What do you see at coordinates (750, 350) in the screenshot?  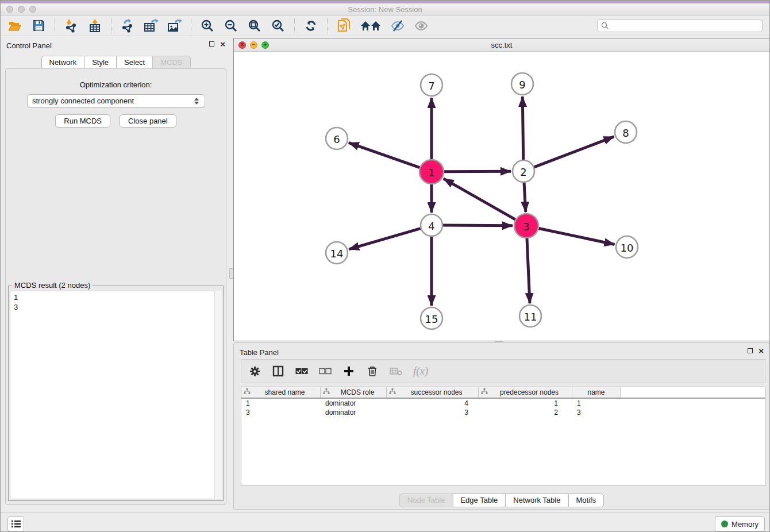 I see `float-table-panel-icon` at bounding box center [750, 350].